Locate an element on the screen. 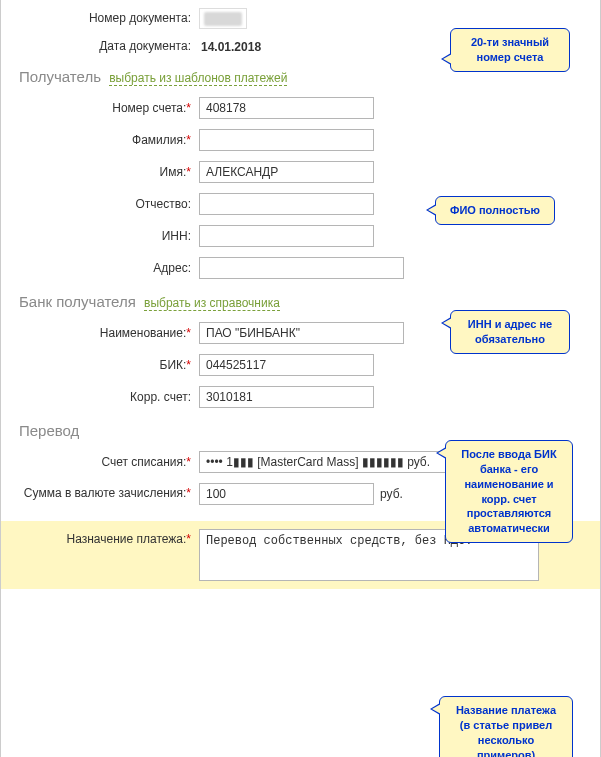  writeoff-label: Счет списания:* is located at coordinates (109, 463).